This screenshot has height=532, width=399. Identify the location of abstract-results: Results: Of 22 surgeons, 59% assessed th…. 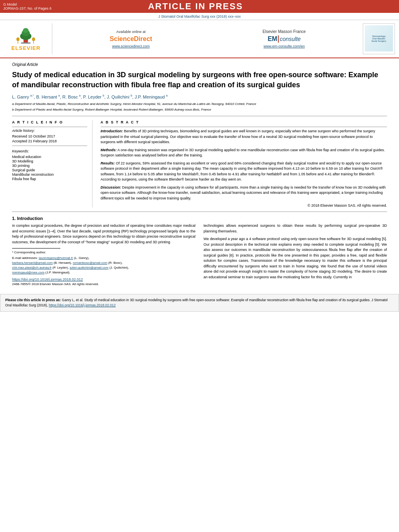
(244, 172).